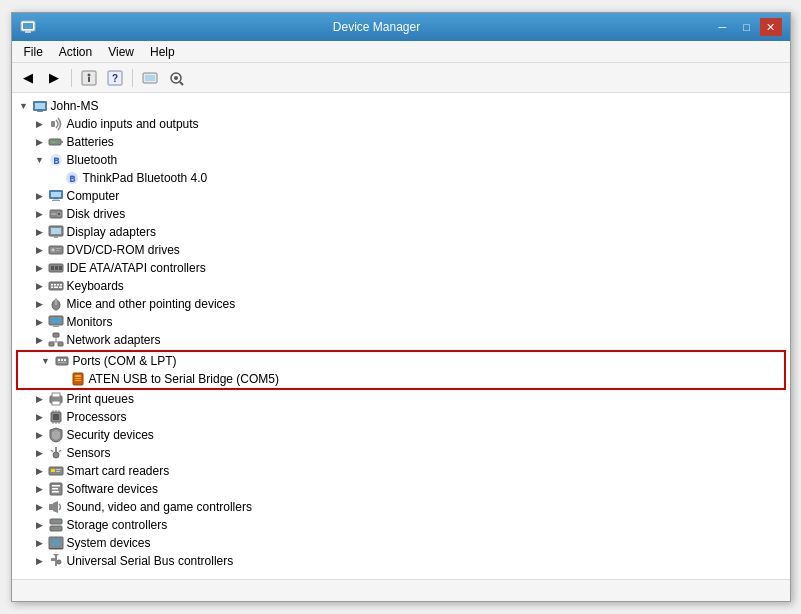 The height and width of the screenshot is (614, 801). What do you see at coordinates (162, 52) in the screenshot?
I see `menu-help: Help` at bounding box center [162, 52].